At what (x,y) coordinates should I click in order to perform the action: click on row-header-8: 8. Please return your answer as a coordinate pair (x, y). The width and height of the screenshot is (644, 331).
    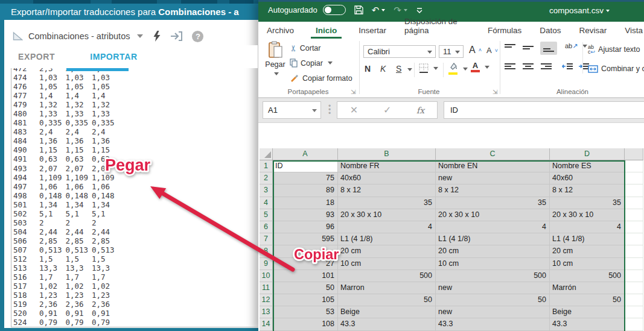
    Looking at the image, I should click on (266, 251).